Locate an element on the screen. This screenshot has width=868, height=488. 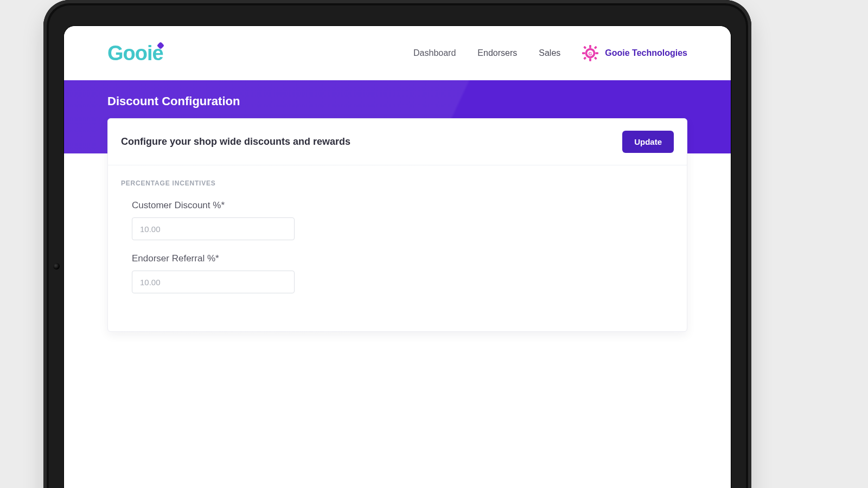
field-customer-discount: Customer Discount %* is located at coordinates (213, 220).